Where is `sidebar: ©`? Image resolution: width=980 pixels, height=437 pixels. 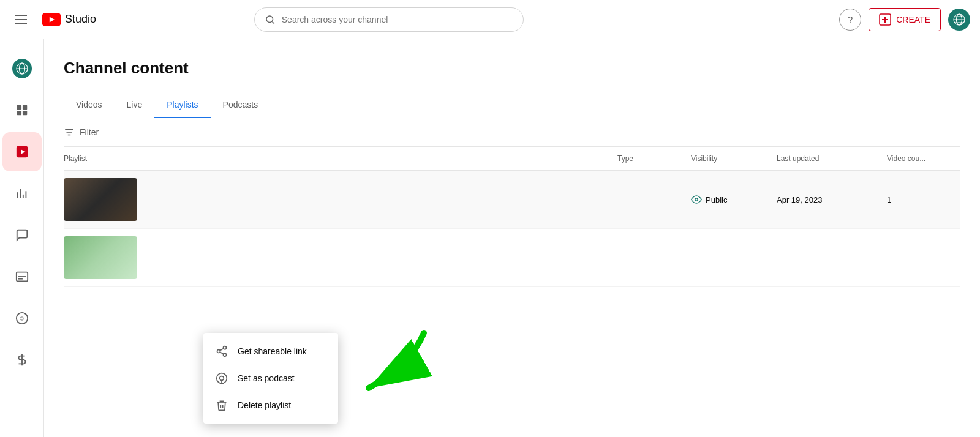
sidebar: © is located at coordinates (22, 238).